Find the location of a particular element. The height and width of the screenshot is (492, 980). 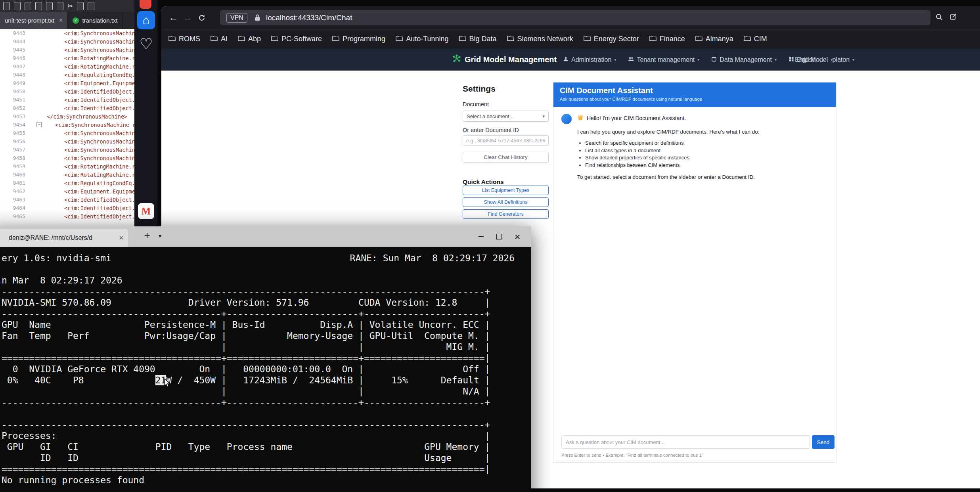

code-text: <cim:RotatingMachine.ratedPowerFactor> is located at coordinates (99, 58).